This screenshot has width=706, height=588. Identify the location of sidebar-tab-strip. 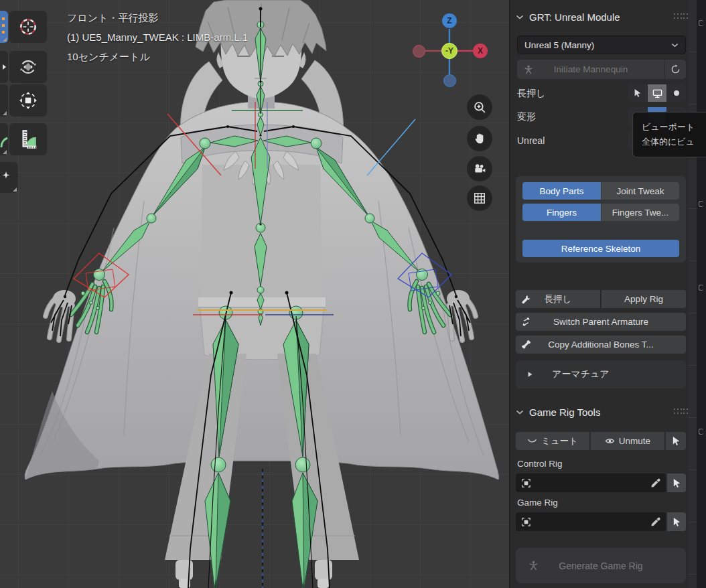
(701, 294).